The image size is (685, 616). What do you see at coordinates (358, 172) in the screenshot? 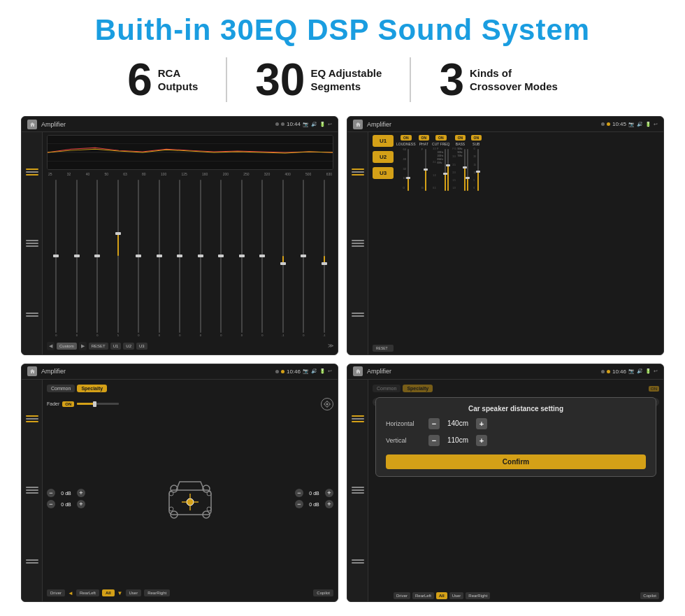
I see `crossover-eq-icon` at bounding box center [358, 172].